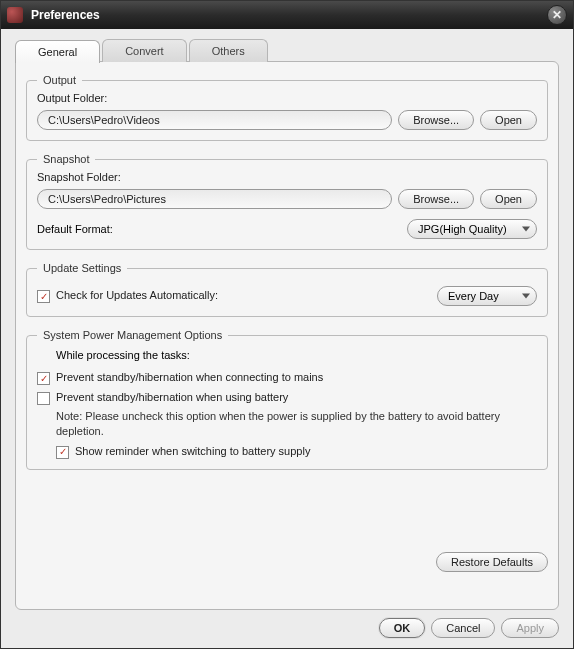  I want to click on check-updates-label: Check for Updates Automatically:, so click(137, 295).